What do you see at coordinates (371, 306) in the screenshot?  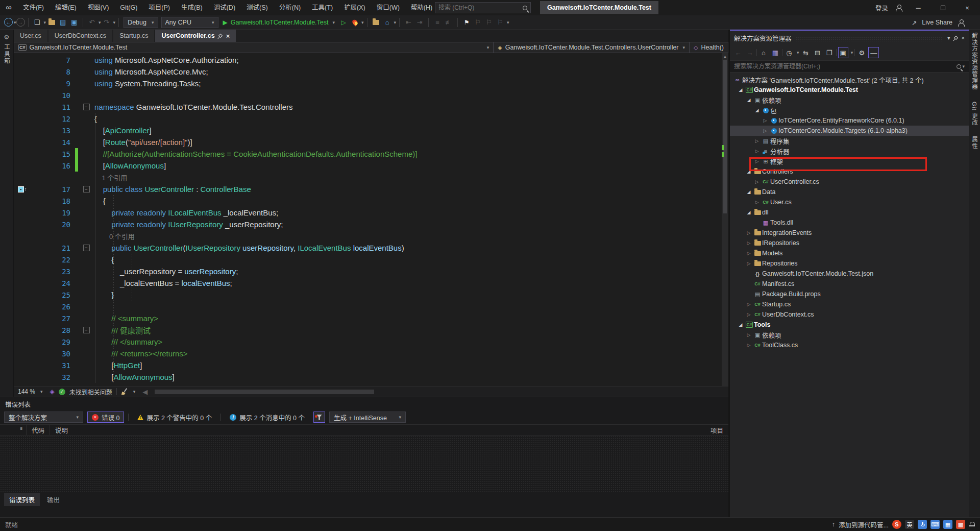 I see `code-line: 26` at bounding box center [371, 306].